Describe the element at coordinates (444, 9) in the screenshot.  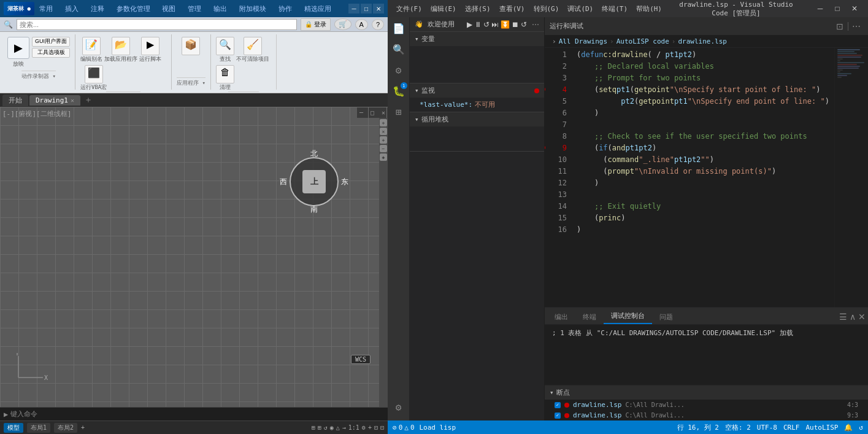
I see `vsc-menu-edit: 编辑(E)` at that location.